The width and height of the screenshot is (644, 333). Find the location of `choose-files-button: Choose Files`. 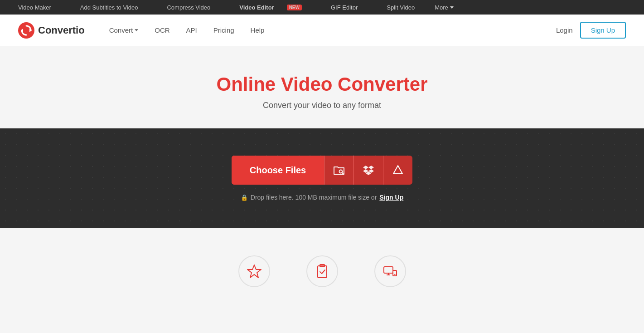

choose-files-button: Choose Files is located at coordinates (278, 170).